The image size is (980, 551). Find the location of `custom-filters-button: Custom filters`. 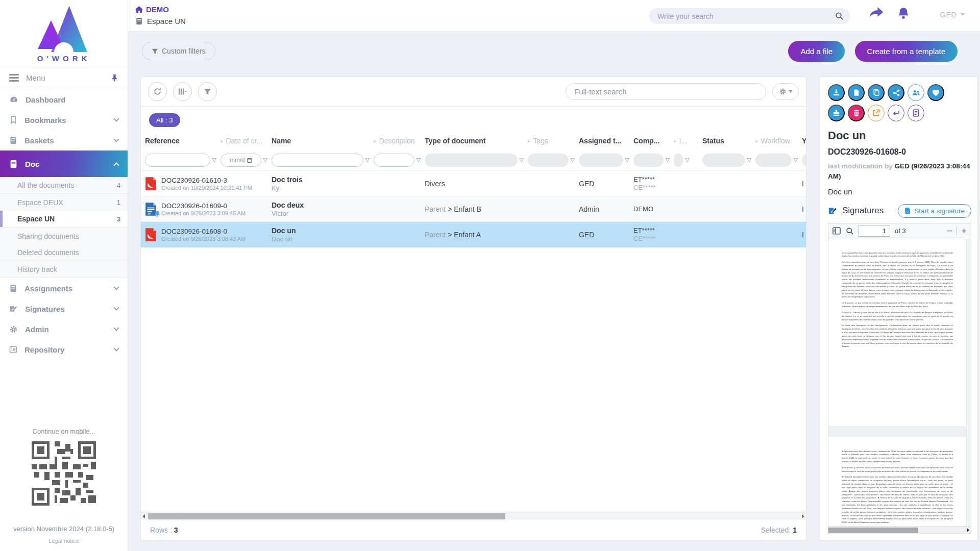

custom-filters-button: Custom filters is located at coordinates (179, 51).